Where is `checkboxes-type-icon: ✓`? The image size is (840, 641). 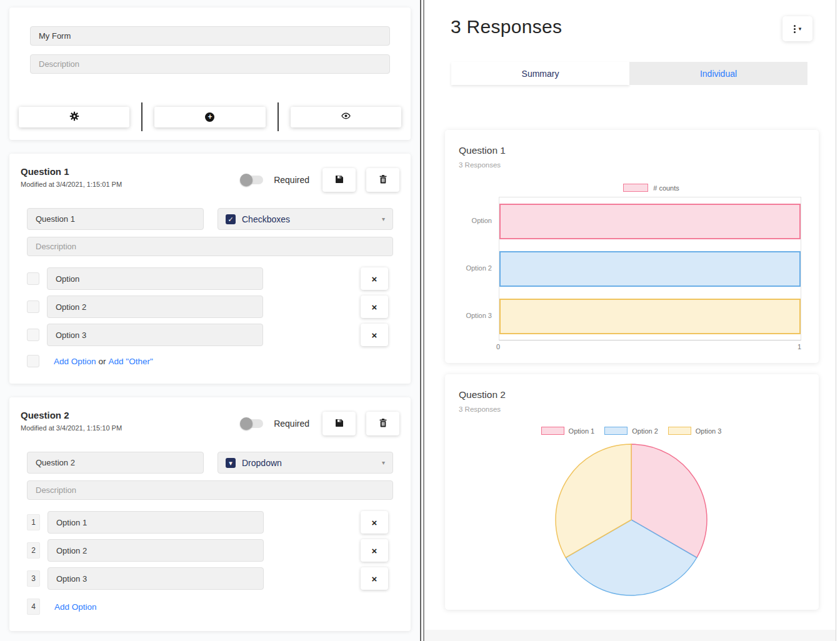
checkboxes-type-icon: ✓ is located at coordinates (231, 219).